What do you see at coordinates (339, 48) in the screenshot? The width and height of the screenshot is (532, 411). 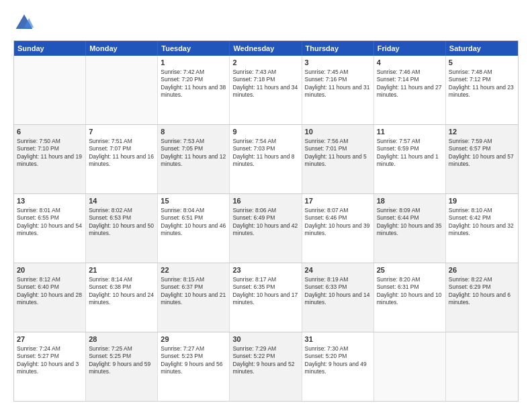 I see `header-day-thursday: Thursday` at bounding box center [339, 48].